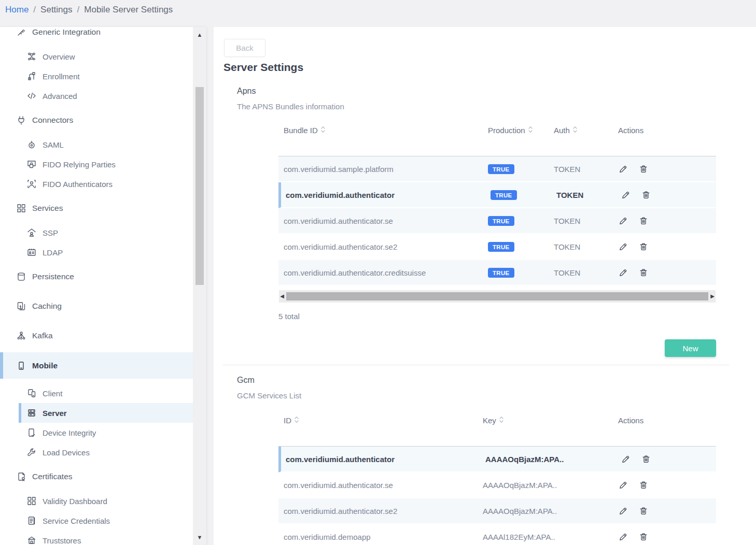  I want to click on apns-section-heading: Apns, so click(246, 91).